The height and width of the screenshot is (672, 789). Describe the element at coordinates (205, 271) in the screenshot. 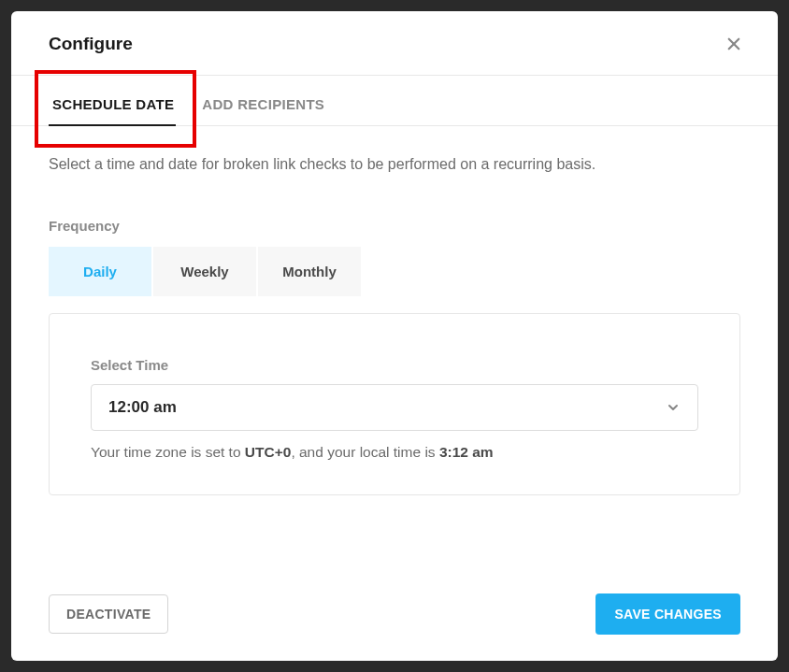

I see `frequency-weekly-button: Weekly` at that location.